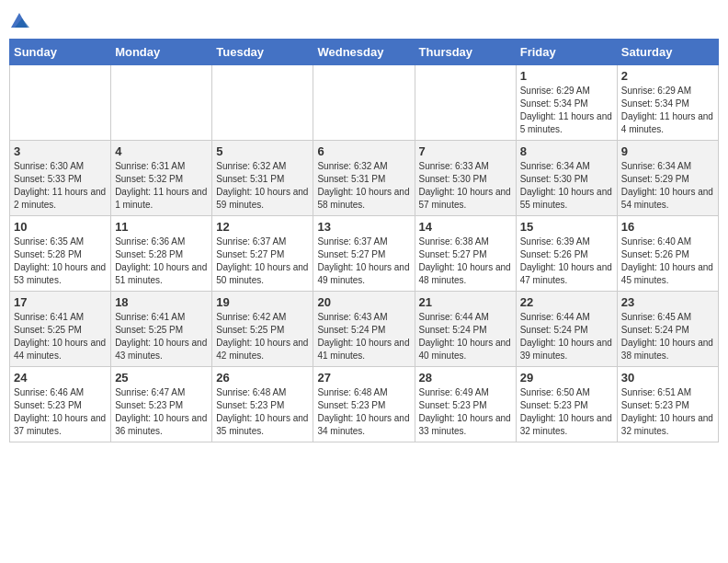  I want to click on day-info: Sunrise: 6:50 AM Sunset: 5:23 PM Dayligh…, so click(566, 412).